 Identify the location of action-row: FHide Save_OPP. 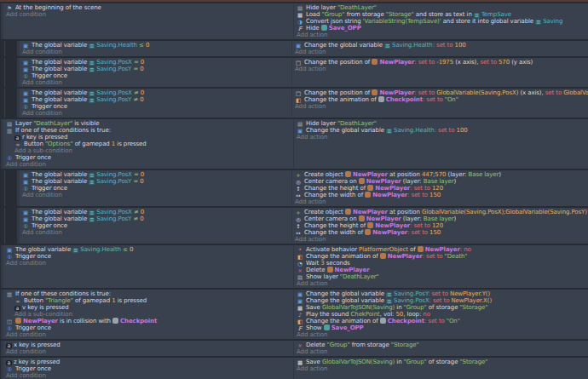
(441, 28).